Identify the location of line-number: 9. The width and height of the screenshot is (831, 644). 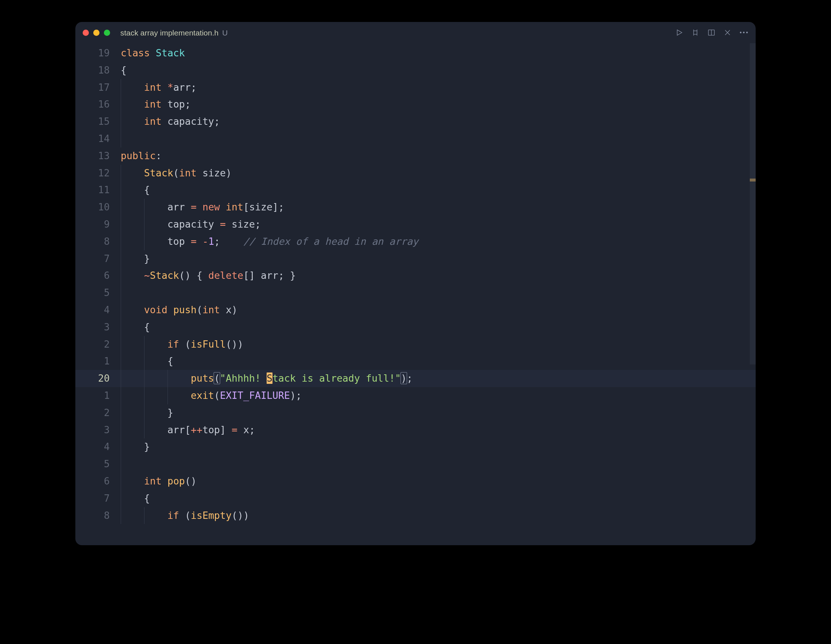
(98, 225).